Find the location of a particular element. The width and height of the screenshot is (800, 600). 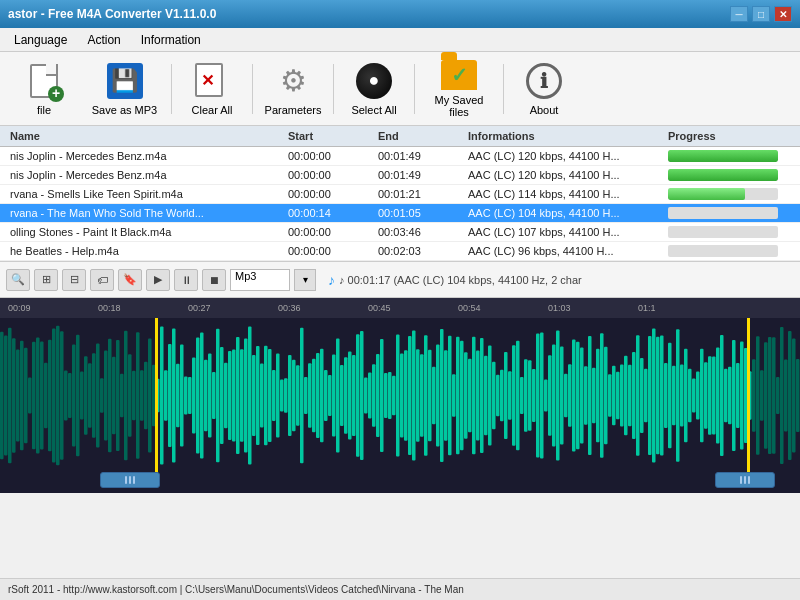

file-list-header: Name Start End Informations Progress is located at coordinates (400, 136).